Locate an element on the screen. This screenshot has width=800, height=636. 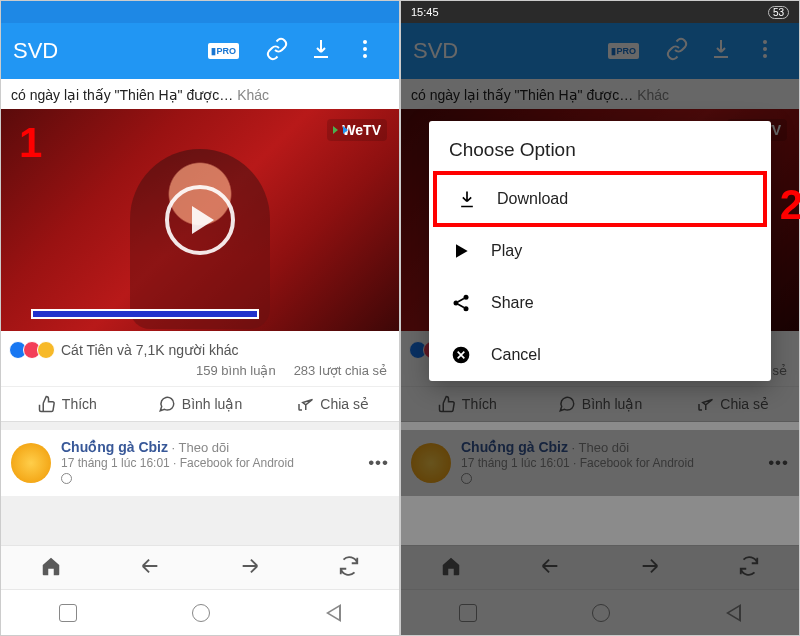
share-button: Chia sẻ is located at coordinates (332, 404).